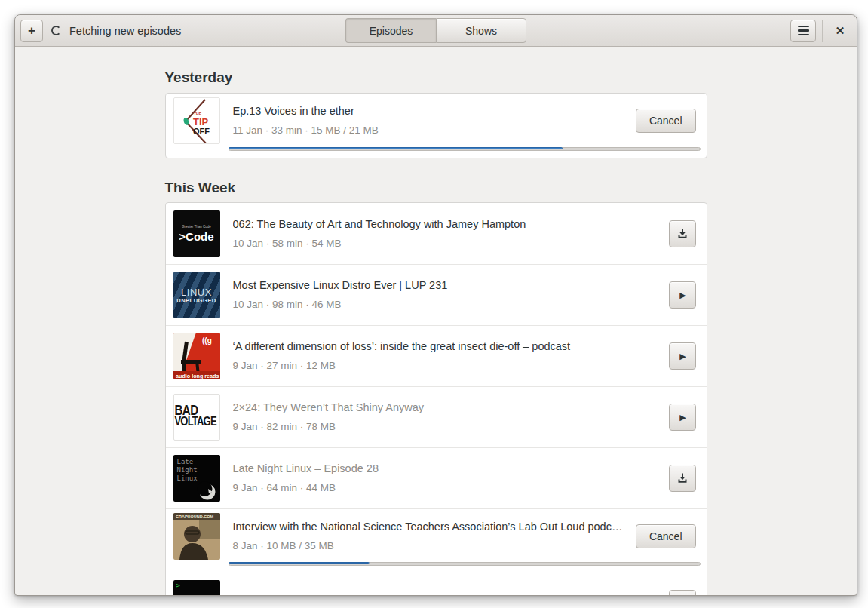  I want to click on episode-row: > JB! kip Bot or Not, so click(436, 584).